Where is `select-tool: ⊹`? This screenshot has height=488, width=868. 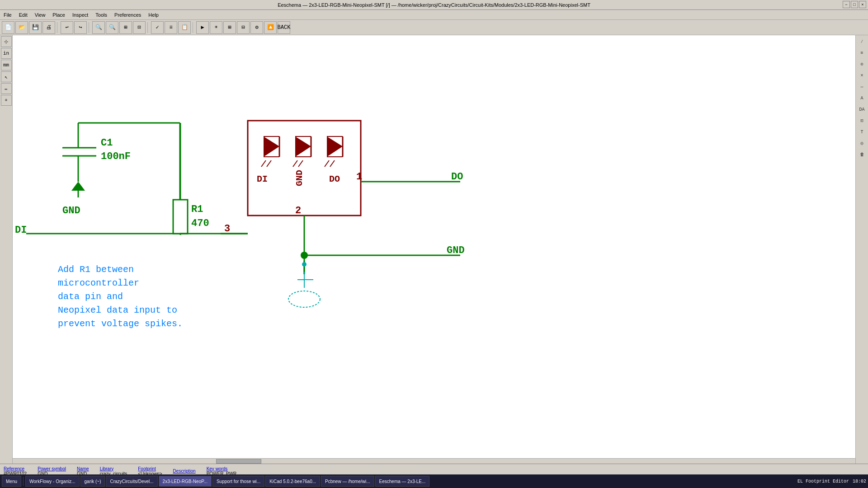
select-tool: ⊹ is located at coordinates (6, 42).